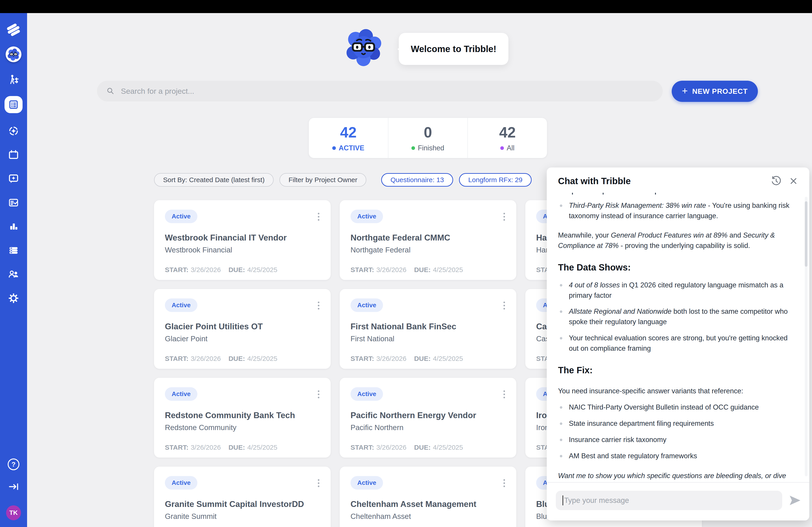 This screenshot has width=812, height=527. What do you see at coordinates (14, 226) in the screenshot?
I see `sidebar-item-analytics` at bounding box center [14, 226].